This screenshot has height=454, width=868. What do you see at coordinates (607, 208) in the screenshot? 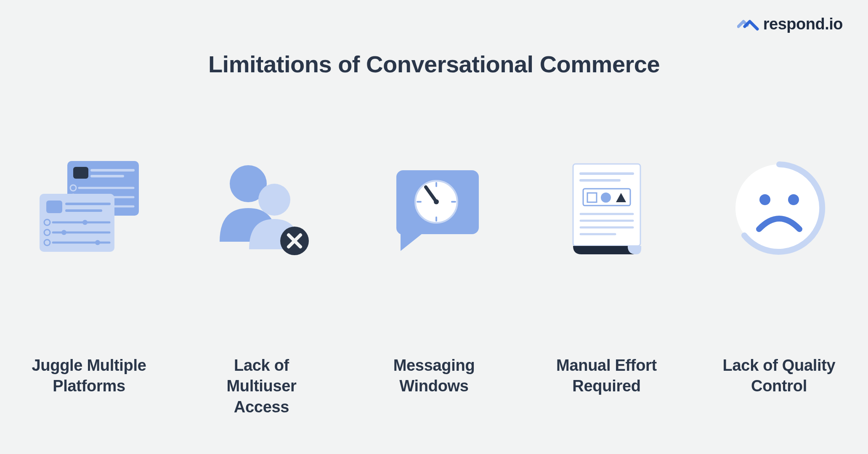
I see `document-icon` at bounding box center [607, 208].